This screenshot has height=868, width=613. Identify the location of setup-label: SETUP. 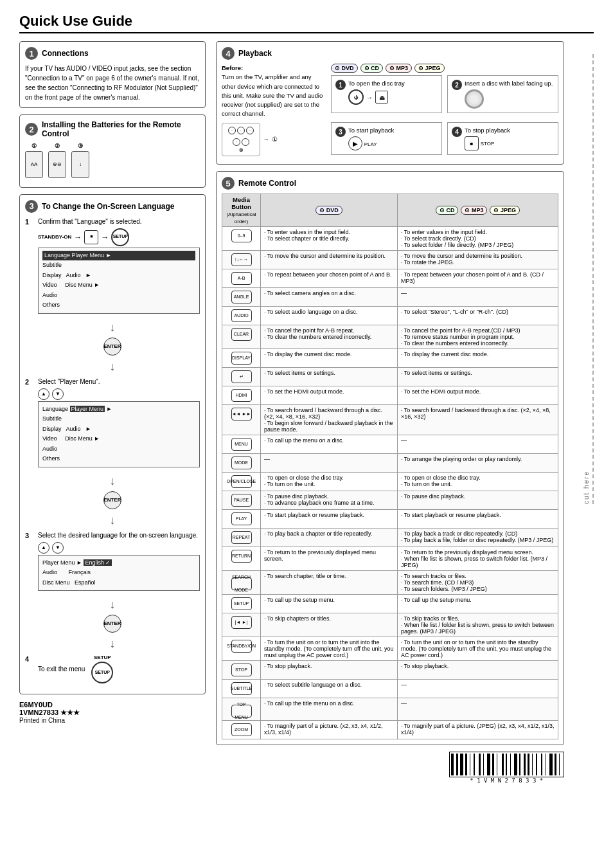
(103, 658).